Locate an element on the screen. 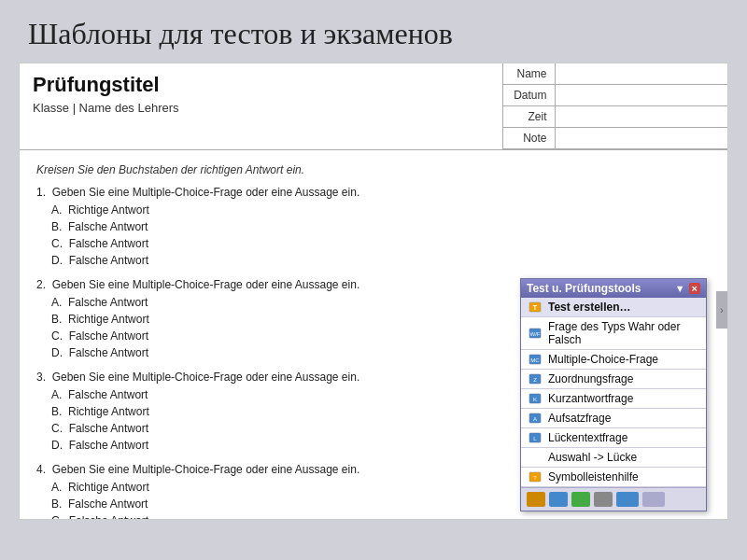 The image size is (747, 560). aufsatz-icon: A is located at coordinates (535, 418).